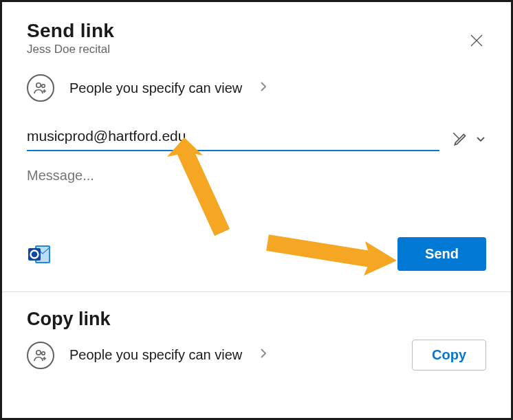 This screenshot has height=420, width=513. I want to click on copy-permission-selector: People you specify can view, so click(147, 355).